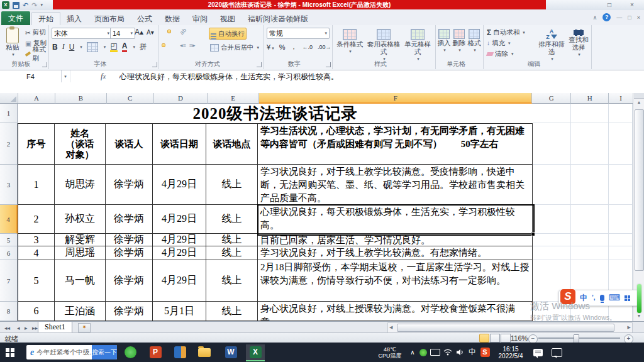 Image resolution: width=644 pixels, height=362 pixels. What do you see at coordinates (380, 77) in the screenshot?
I see `formula-input: 心理状况良好，每天积极锻炼身体，生活充实，学习积极性较高。` at bounding box center [380, 77].